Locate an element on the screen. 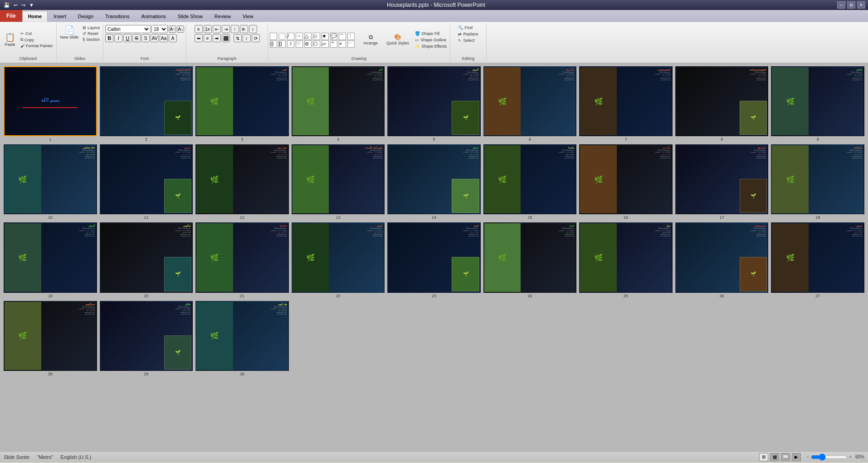 The width and height of the screenshot is (868, 463). slide-thumb-29: طاقل متن اطلاعات گیاه 29 ارتفاع: ۳۰ تا ۶… is located at coordinates (146, 339).